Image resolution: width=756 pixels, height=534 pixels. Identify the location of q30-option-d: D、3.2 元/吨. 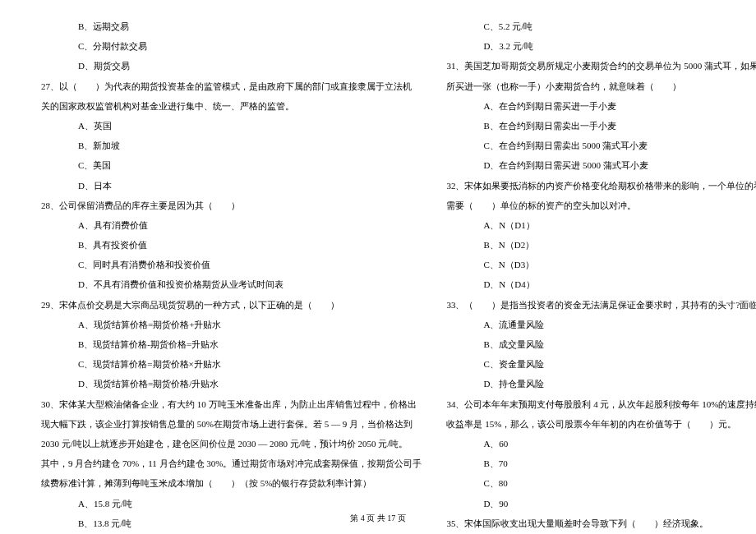
(602, 46).